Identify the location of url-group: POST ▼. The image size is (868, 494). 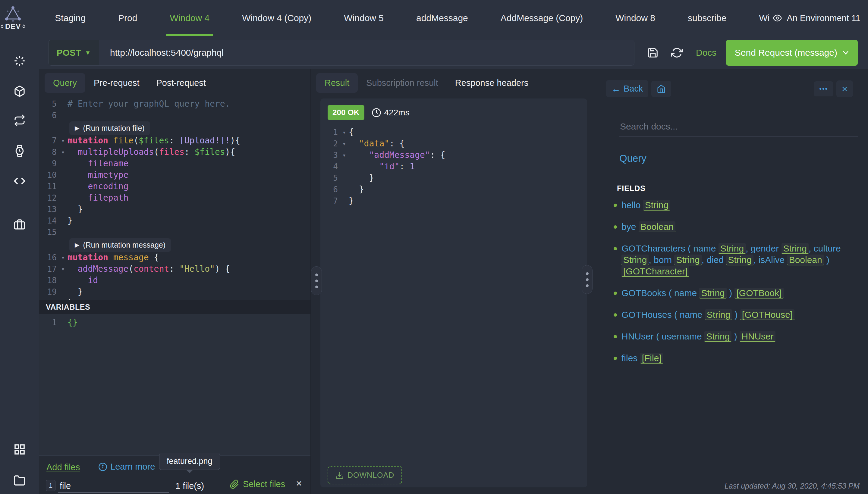
(341, 53).